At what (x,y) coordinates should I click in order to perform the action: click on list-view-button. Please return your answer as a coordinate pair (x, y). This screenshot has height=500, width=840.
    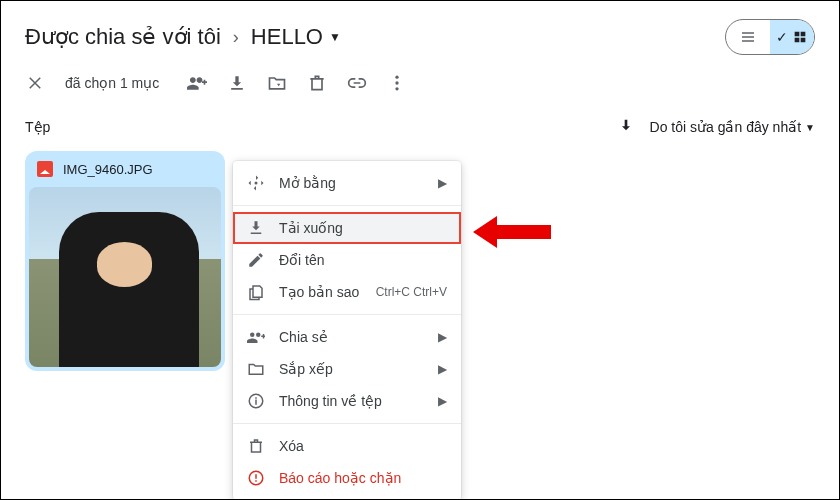
    Looking at the image, I should click on (748, 37).